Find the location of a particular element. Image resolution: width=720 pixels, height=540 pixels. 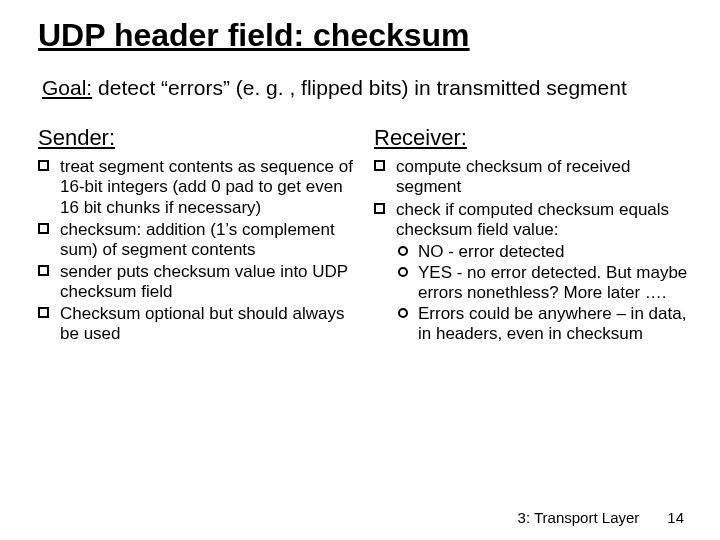

goal-text: detect “errors” (e. g. , flipped bits) i… is located at coordinates (360, 88).